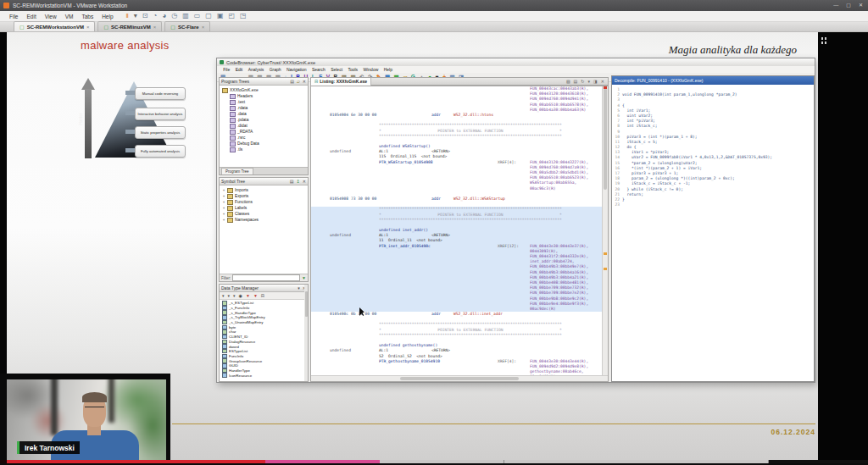  What do you see at coordinates (264, 208) in the screenshot?
I see `symbol-category: + Labels` at bounding box center [264, 208].